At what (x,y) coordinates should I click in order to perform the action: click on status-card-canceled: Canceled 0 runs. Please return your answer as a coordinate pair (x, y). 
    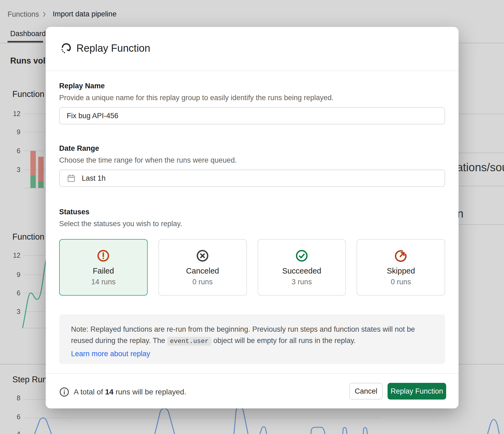
    Looking at the image, I should click on (203, 267).